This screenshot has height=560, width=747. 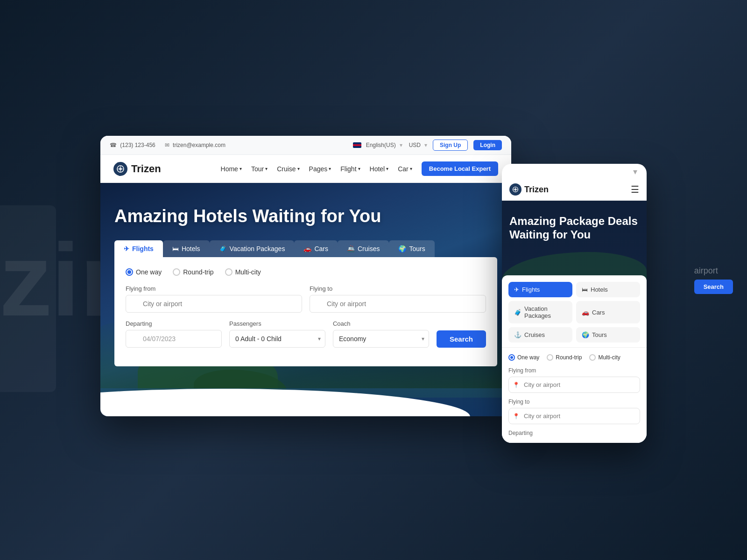 I want to click on flying-to-input-wrapper: 📍, so click(x=398, y=304).